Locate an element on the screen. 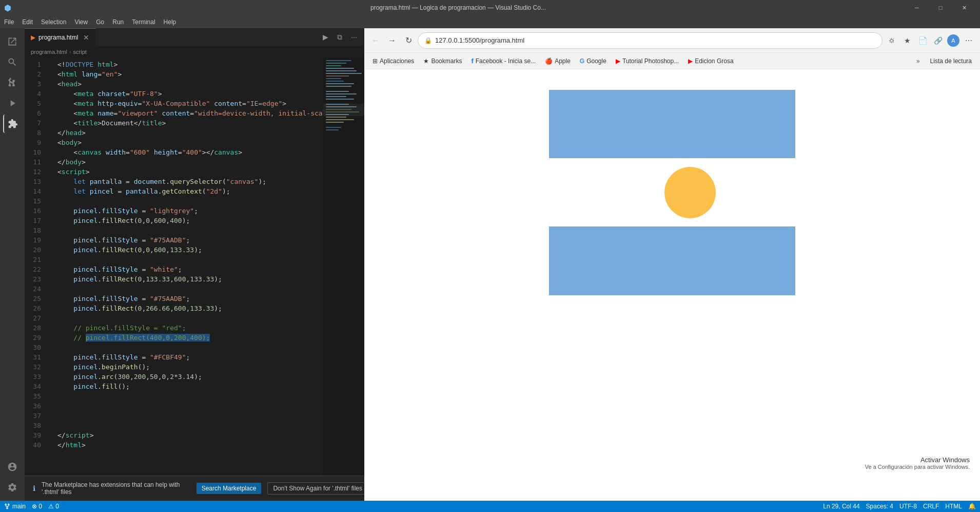  editor-tab-programa: ▶ programa.html ✕ is located at coordinates (61, 37).